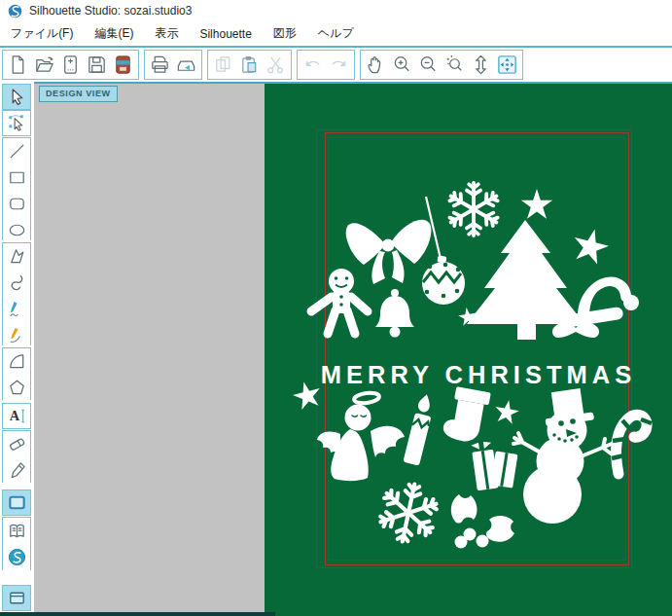  Describe the element at coordinates (361, 436) in the screenshot. I see `angel-shape` at that location.